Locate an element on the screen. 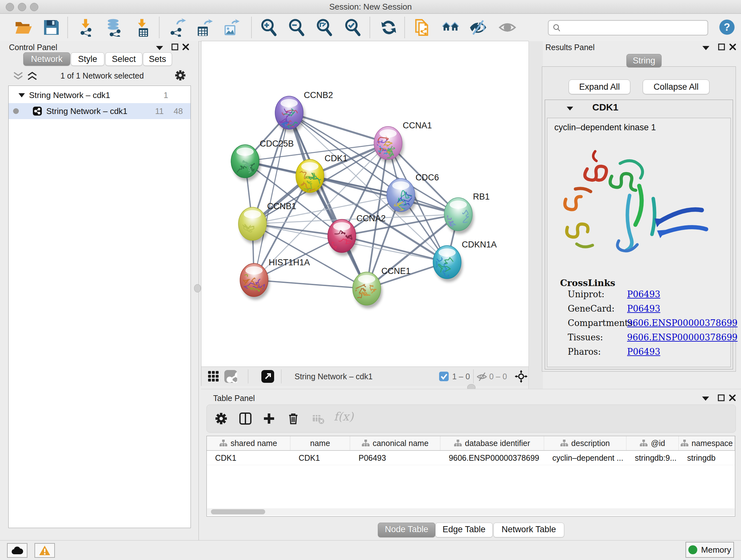 The image size is (741, 560). refresh-icon is located at coordinates (389, 27).